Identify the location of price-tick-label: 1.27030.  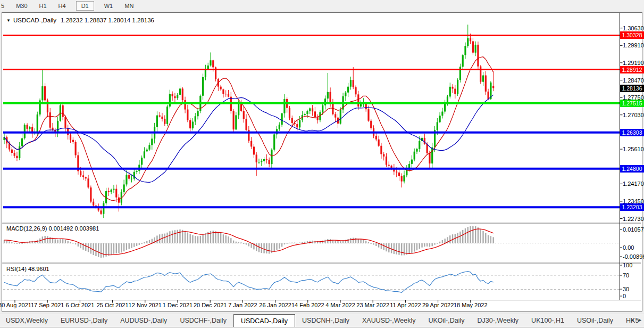
(633, 115).